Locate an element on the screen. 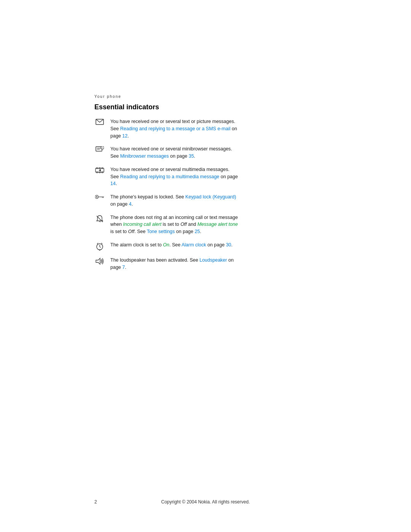  footer: Copyright © 2004 Nokia. All rights reser… is located at coordinates (206, 502).